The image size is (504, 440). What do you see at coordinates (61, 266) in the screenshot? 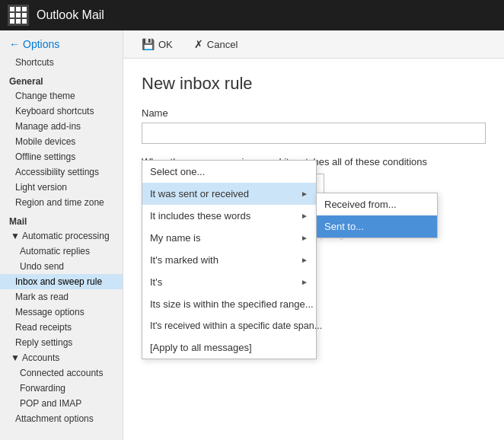
I see `sidebar-item-undo-send: Undo send` at bounding box center [61, 266].